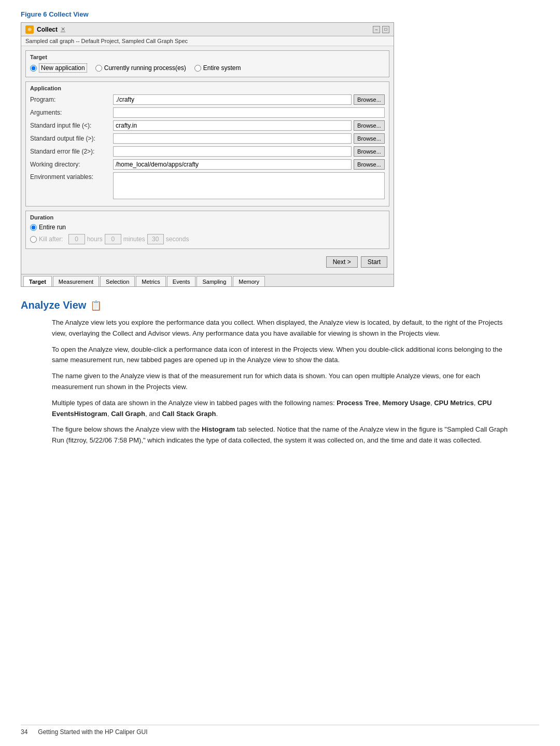  I want to click on radio-new-application: New application, so click(59, 68).